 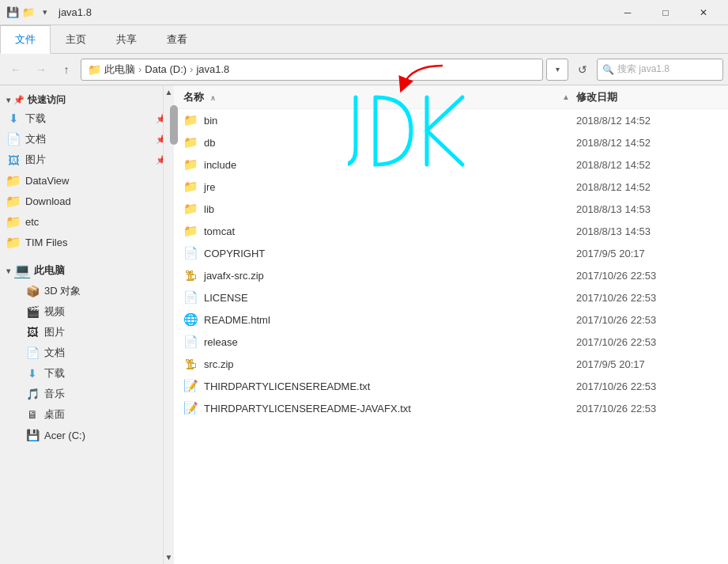 I want to click on sidebar-item-pictures2: 🖼 图片, so click(x=87, y=332).